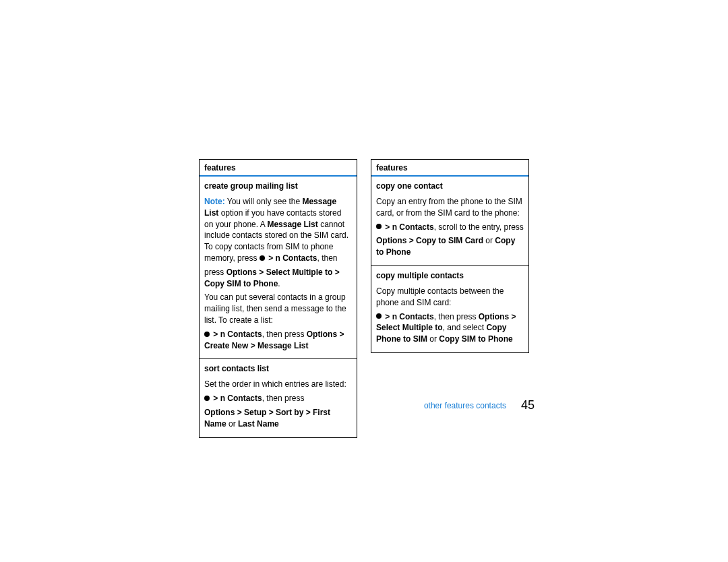  Describe the element at coordinates (278, 399) in the screenshot. I see `instruction-line: > n Contacts, then press` at that location.